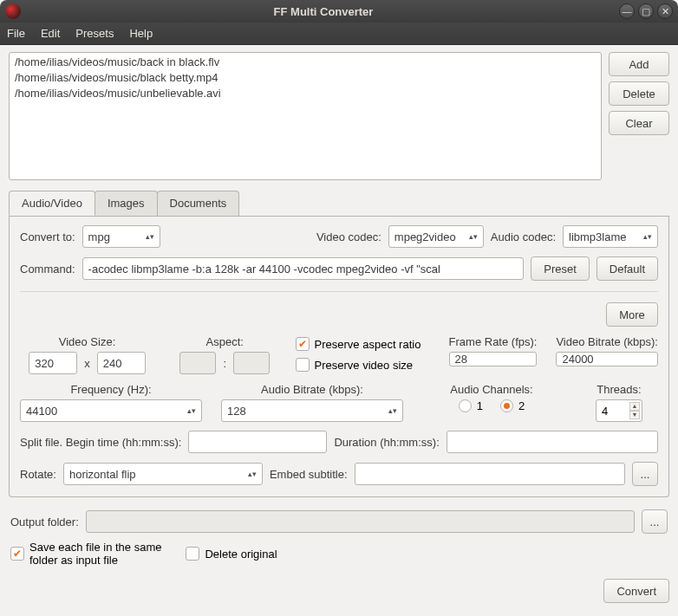 The width and height of the screenshot is (678, 616). What do you see at coordinates (610, 237) in the screenshot?
I see `audio-codec-select: libmp3lame ▴▾` at bounding box center [610, 237].